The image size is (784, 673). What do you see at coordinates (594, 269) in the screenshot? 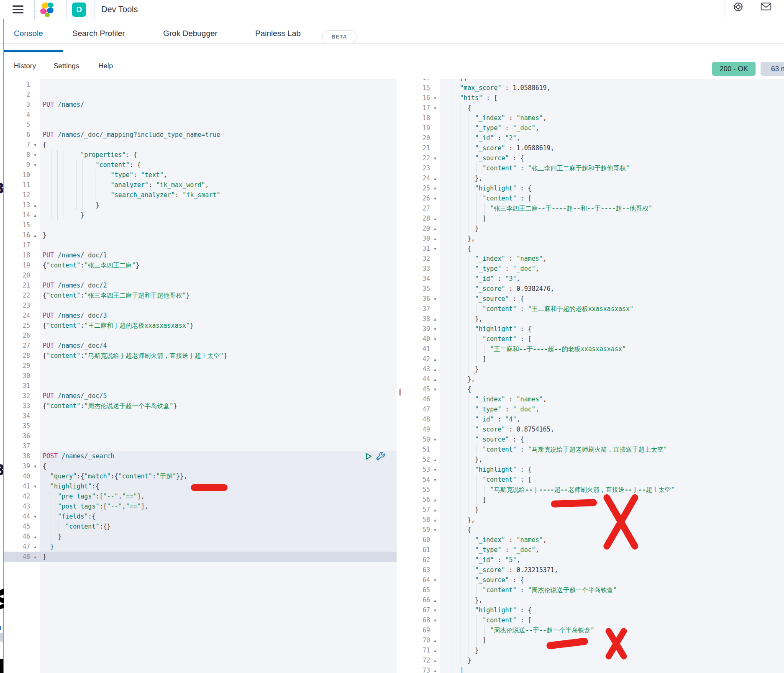
I see `response-line: 33 "_type" : "_doc",` at bounding box center [594, 269].